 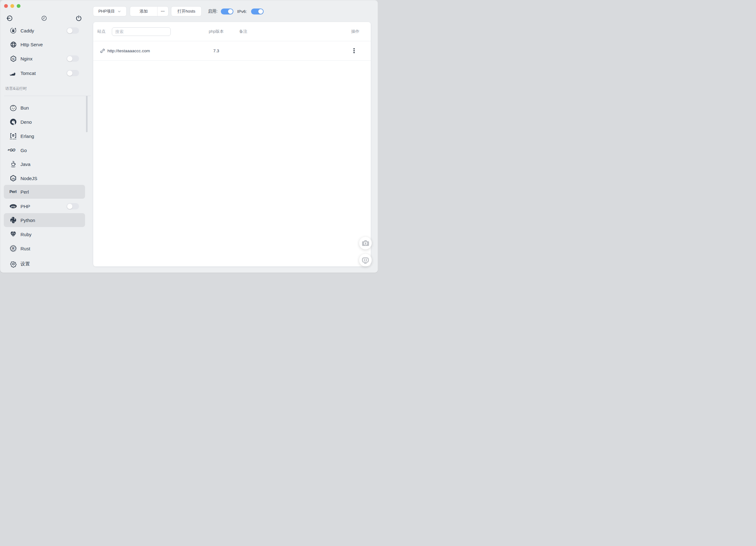 What do you see at coordinates (365, 243) in the screenshot?
I see `screenshot-button` at bounding box center [365, 243].